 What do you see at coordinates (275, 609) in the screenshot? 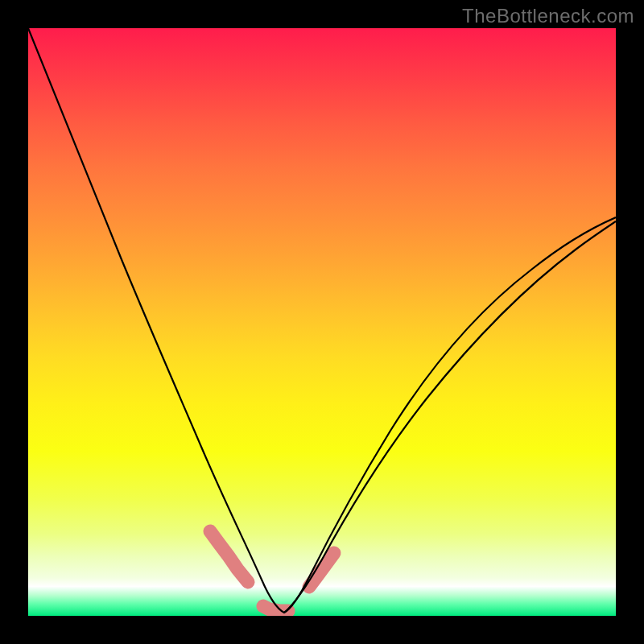
I see `bottom-tick-blob` at bounding box center [275, 609].